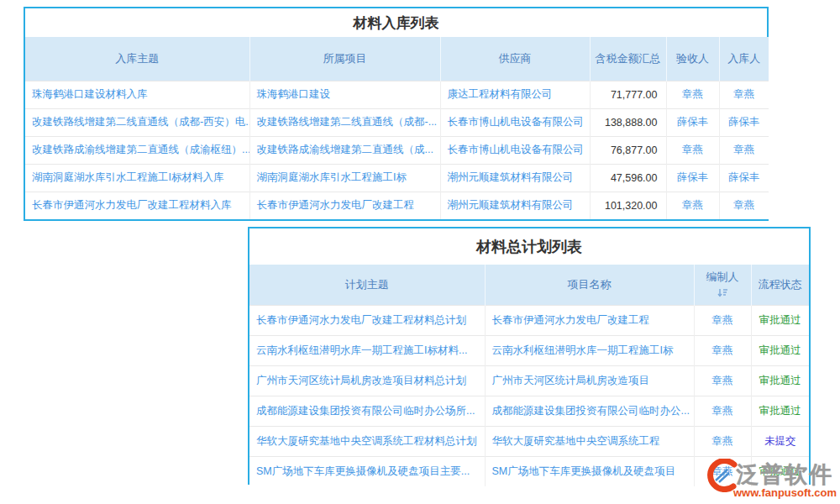 This screenshot has width=840, height=504. Describe the element at coordinates (344, 178) in the screenshot. I see `inbound-project-cell: 湖南洞庭湖水库引水工程施工I标` at that location.